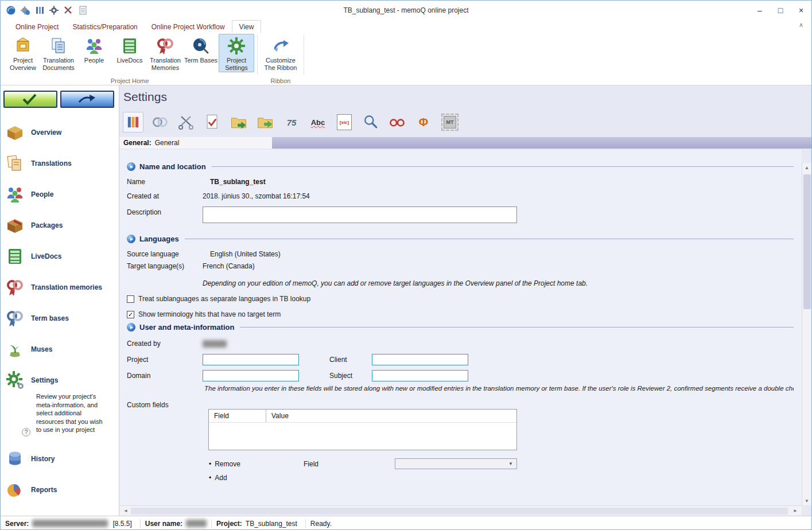 This screenshot has width=812, height=530. I want to click on sidebar-item-packages: Packages, so click(60, 225).